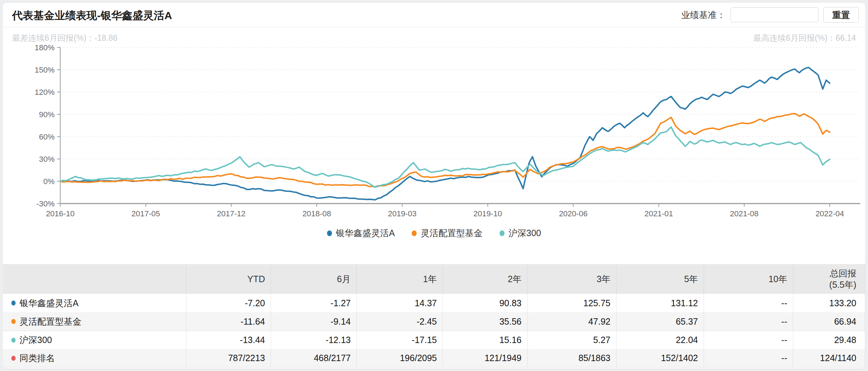 Image resolution: width=868 pixels, height=371 pixels. Describe the element at coordinates (92, 16) in the screenshot. I see `page-title: 代表基金业绩表现-银华鑫盛灵活A` at that location.